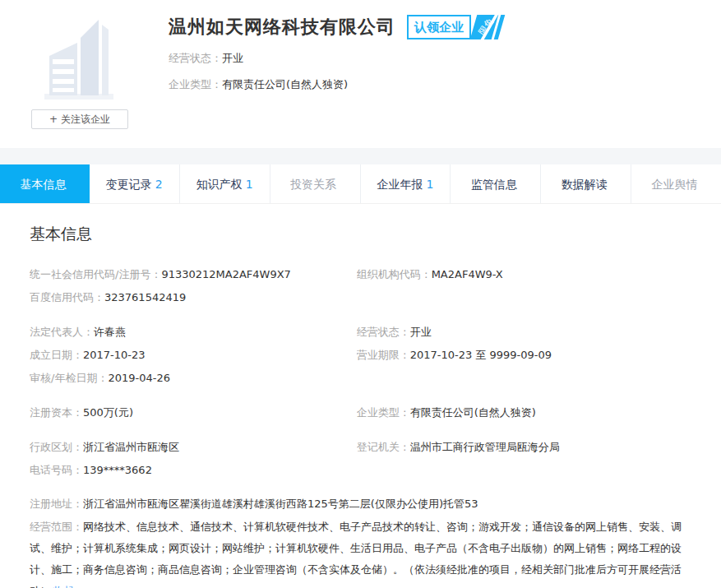 The height and width of the screenshot is (588, 721). I want to click on status-value: 开业, so click(233, 58).